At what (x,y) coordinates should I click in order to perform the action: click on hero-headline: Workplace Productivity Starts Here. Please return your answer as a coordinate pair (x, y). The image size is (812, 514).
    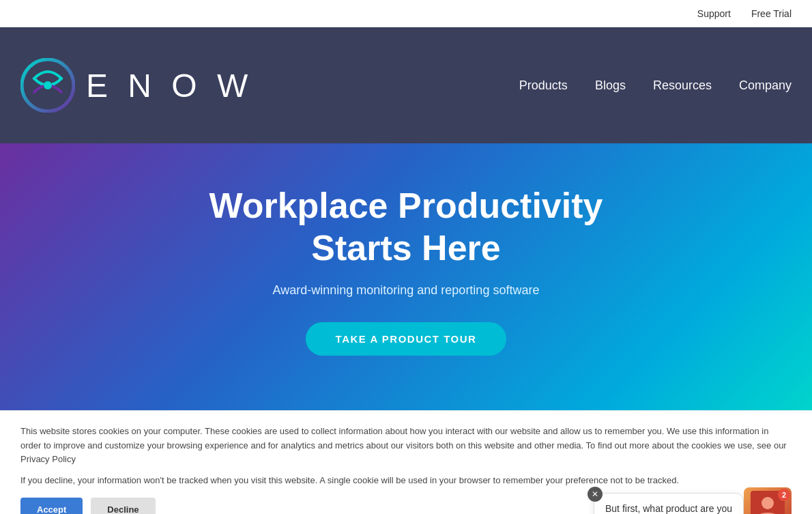
    Looking at the image, I should click on (407, 227).